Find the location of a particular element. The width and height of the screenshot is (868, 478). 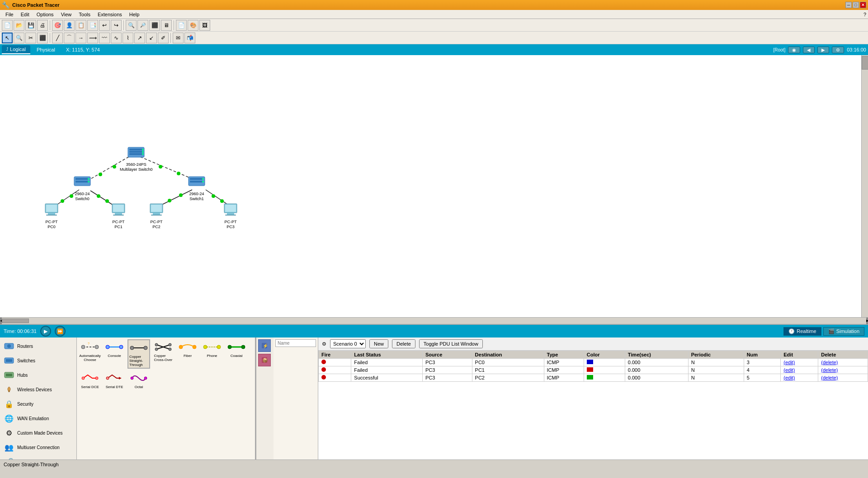

help-icon: ? is located at coordinates (865, 14).